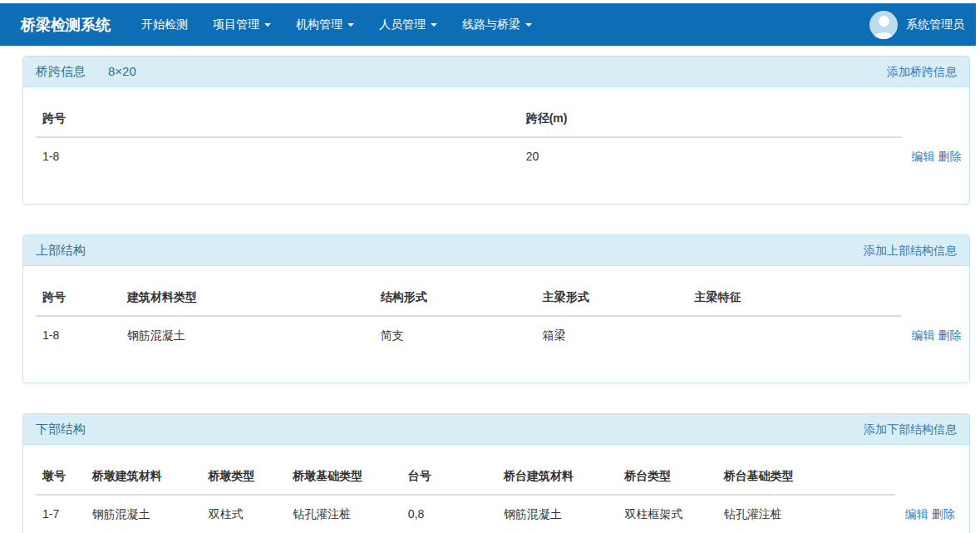 This screenshot has height=533, width=980. I want to click on table-cell: 20, so click(711, 156).